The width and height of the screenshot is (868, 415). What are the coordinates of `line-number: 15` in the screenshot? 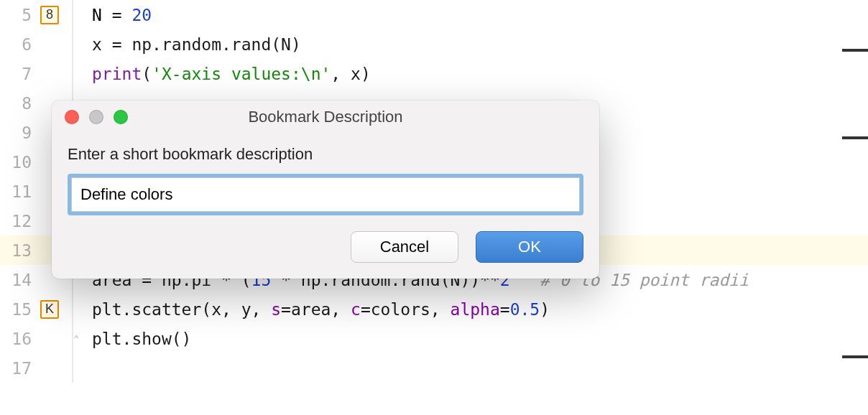 It's located at (16, 309).